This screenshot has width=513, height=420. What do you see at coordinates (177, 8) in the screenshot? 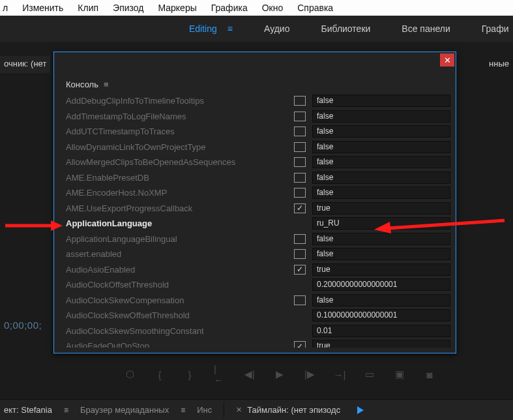
I see `menu-item: Маркеры` at bounding box center [177, 8].